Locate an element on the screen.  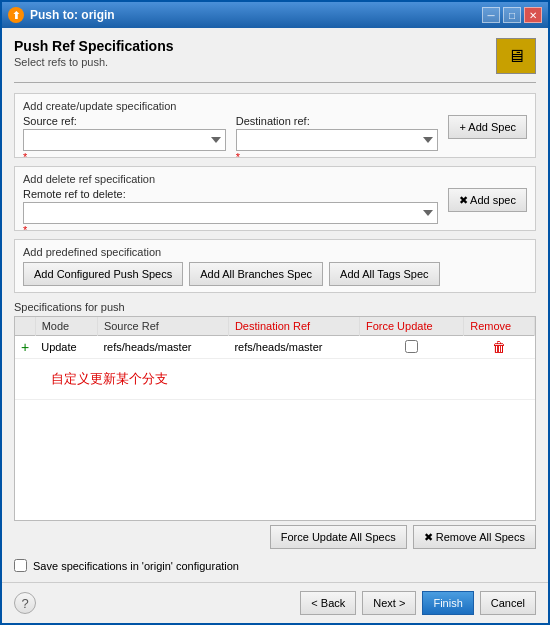
row-mode-cell: Update is located at coordinates (66, 348).